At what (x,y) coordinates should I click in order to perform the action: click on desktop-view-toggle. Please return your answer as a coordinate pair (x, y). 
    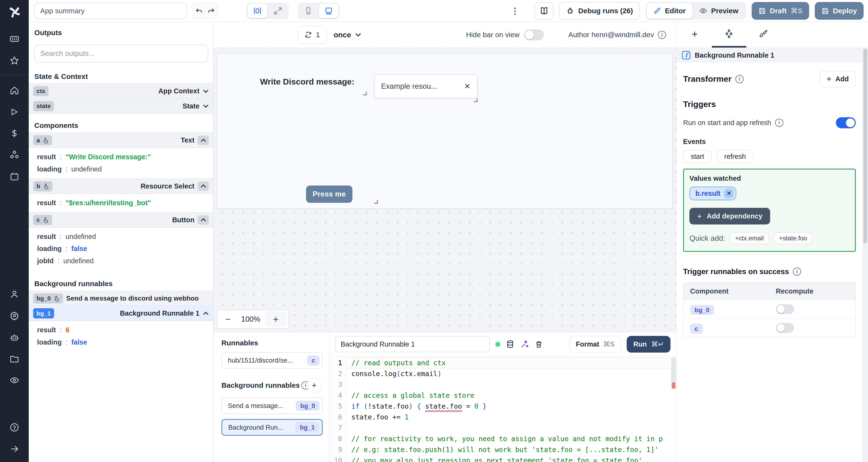
    Looking at the image, I should click on (329, 11).